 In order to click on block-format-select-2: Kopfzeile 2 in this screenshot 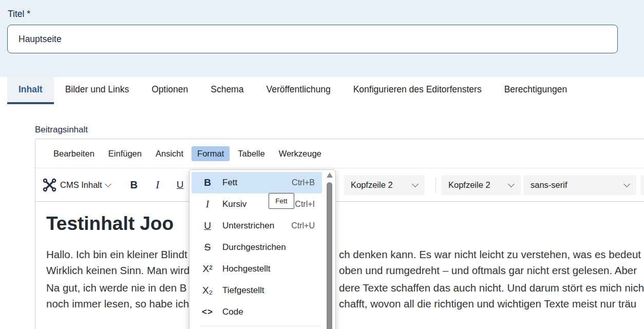, I will do `click(481, 185)`.